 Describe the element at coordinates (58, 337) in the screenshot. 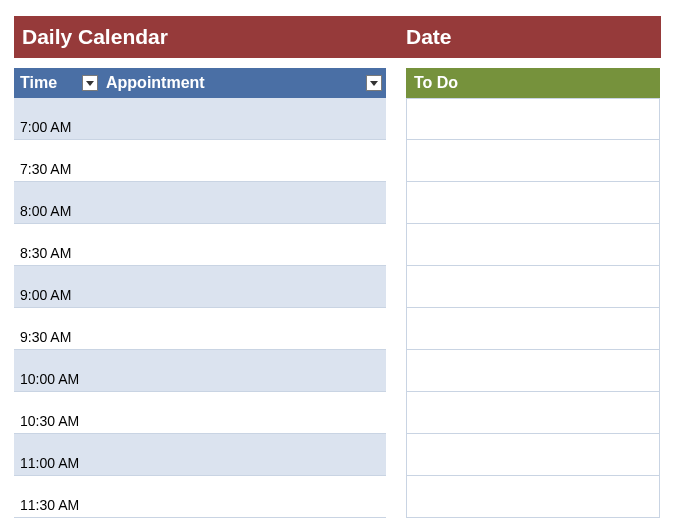

I see `time-cell: 9:30 AM` at that location.